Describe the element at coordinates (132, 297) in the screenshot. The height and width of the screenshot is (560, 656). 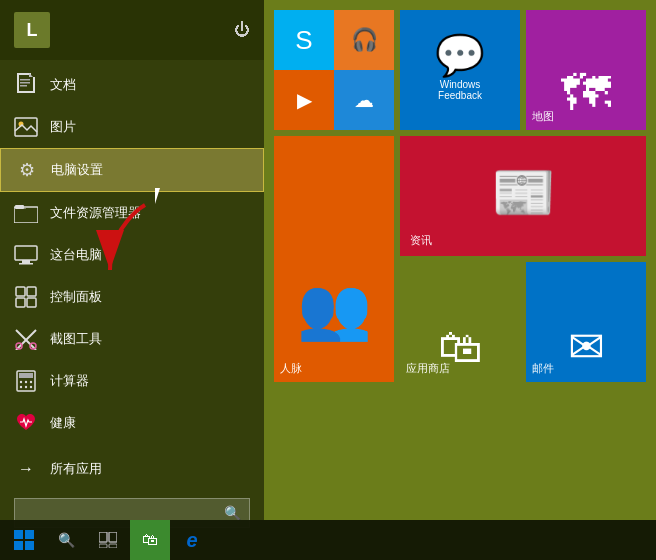
I see `menu-item-control-panel: 控制面板` at that location.